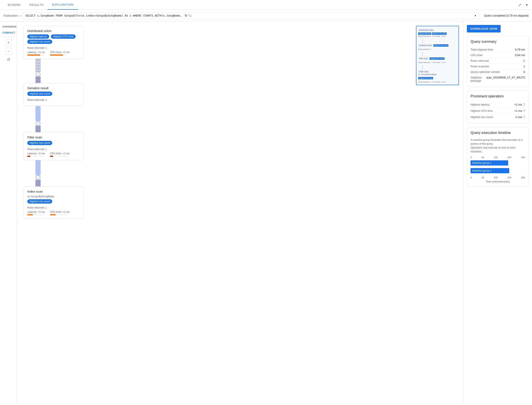  What do you see at coordinates (498, 182) in the screenshot?
I see `timeline-x-label: Time (microseconds)` at bounding box center [498, 182].